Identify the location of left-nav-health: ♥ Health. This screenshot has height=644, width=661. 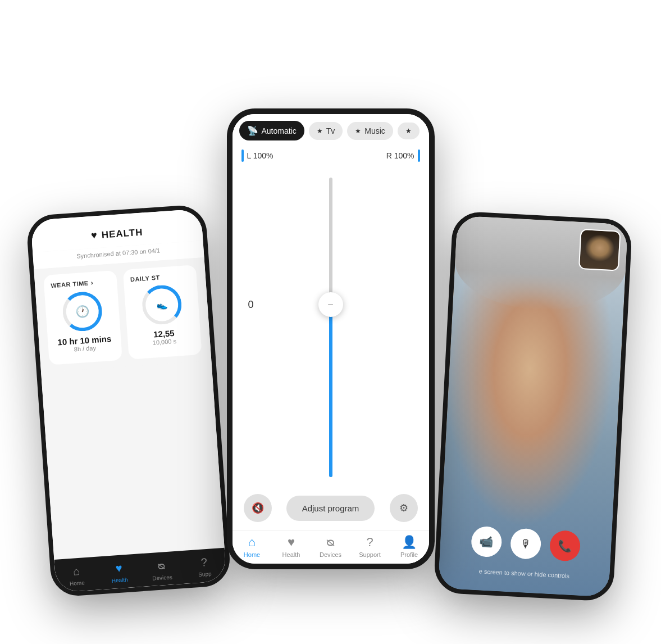
(119, 573).